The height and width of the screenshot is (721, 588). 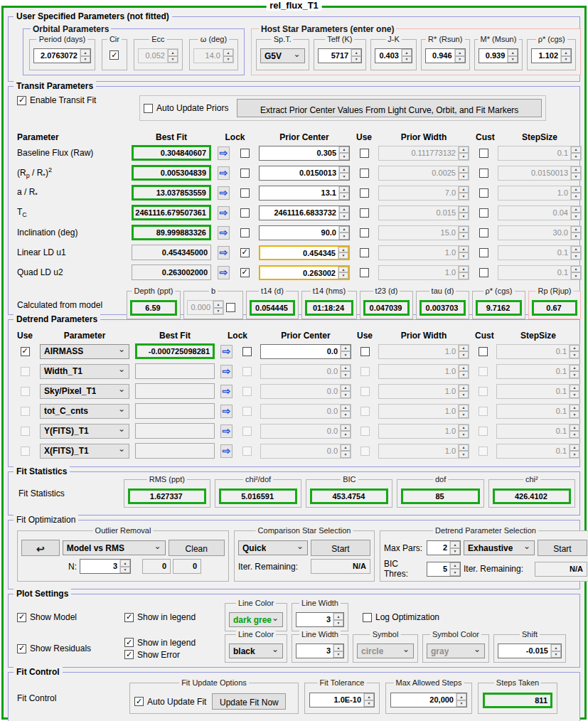 I want to click on residuals-show-in-legend: Show in legend, so click(x=172, y=643).